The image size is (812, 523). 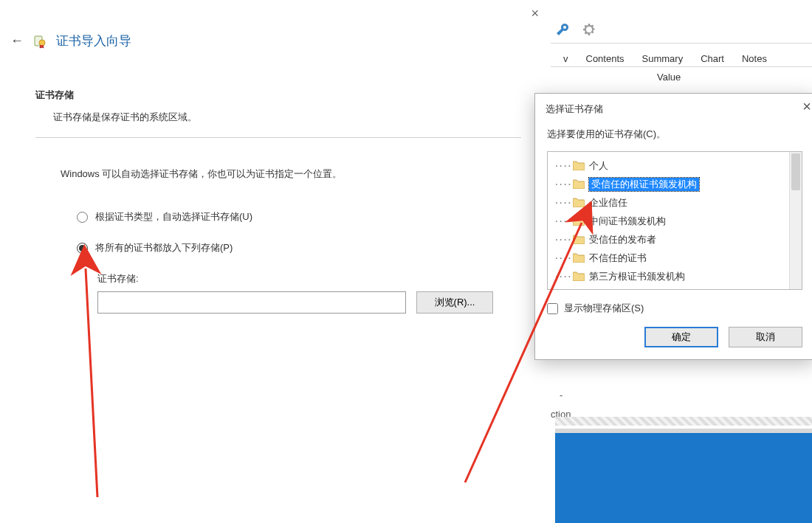 I want to click on bg-desktop, so click(x=684, y=476).